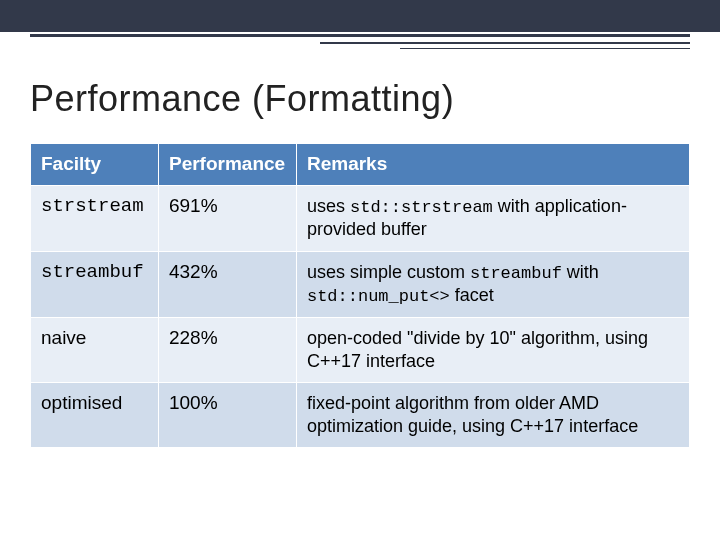 The width and height of the screenshot is (720, 540). What do you see at coordinates (360, 16) in the screenshot?
I see `top-band` at bounding box center [360, 16].